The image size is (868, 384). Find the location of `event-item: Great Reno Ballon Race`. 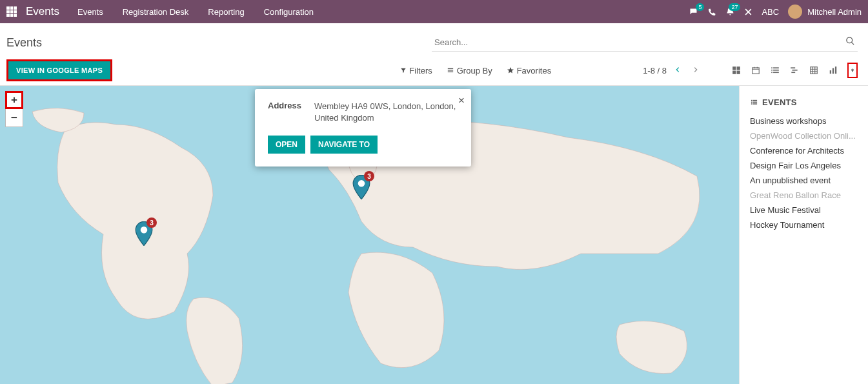

event-item: Great Reno Ballon Race is located at coordinates (804, 195).